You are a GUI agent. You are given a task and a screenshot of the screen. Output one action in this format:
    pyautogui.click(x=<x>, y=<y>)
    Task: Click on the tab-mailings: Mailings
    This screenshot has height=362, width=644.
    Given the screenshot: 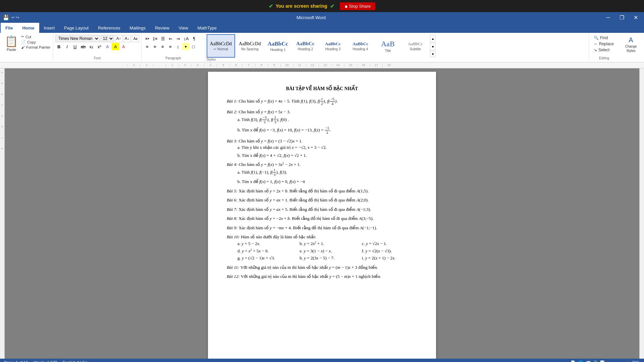 What is the action you would take?
    pyautogui.click(x=138, y=28)
    